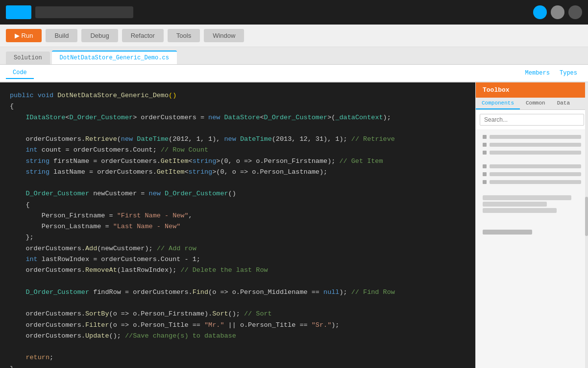  What do you see at coordinates (19, 12) in the screenshot?
I see `app-logo` at bounding box center [19, 12].